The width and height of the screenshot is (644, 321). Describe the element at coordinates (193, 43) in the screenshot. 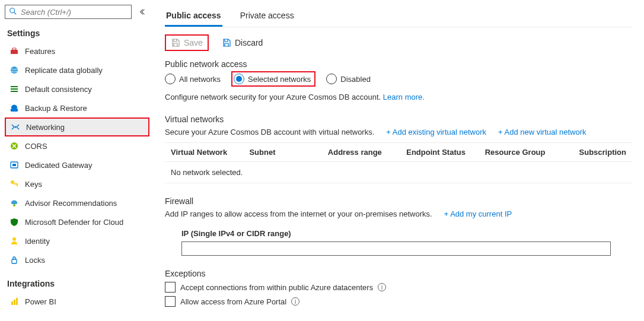

I see `save-button-label: Save` at that location.